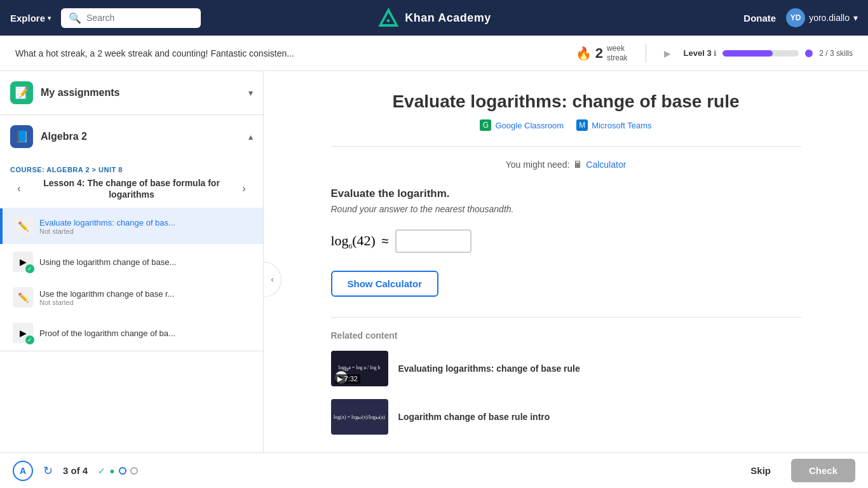 The width and height of the screenshot is (868, 488). Describe the element at coordinates (434, 470) in the screenshot. I see `bottom-bar: A ↻ 3 of 4 ✓ ● Skip Check` at that location.